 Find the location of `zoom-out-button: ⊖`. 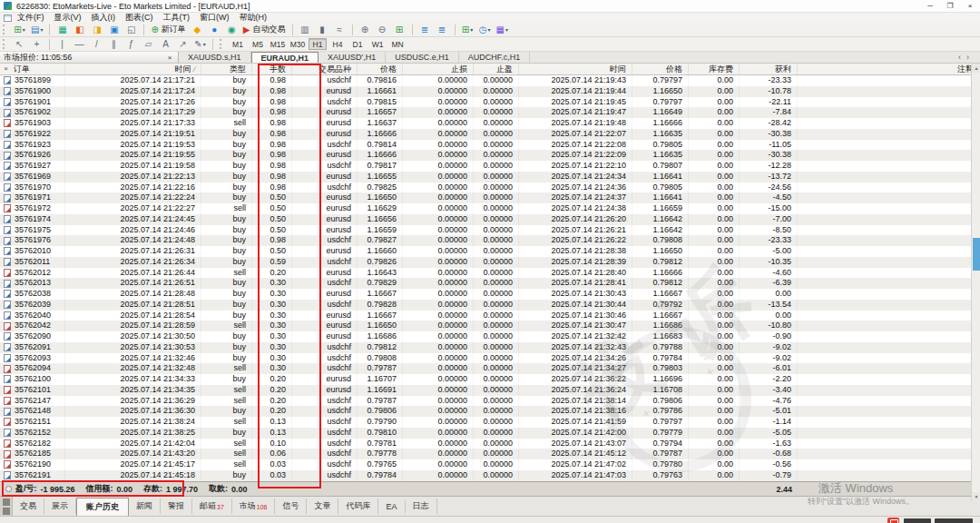

zoom-out-button: ⊖ is located at coordinates (383, 30).